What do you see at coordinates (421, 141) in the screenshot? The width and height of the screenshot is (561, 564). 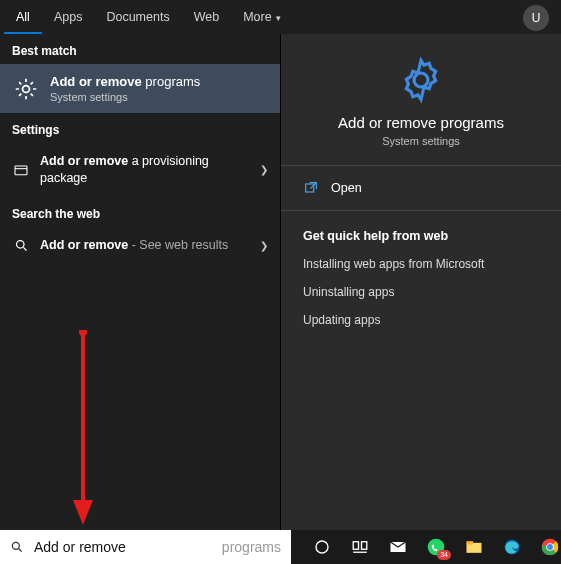 I see `preview-subtitle: System settings` at bounding box center [421, 141].